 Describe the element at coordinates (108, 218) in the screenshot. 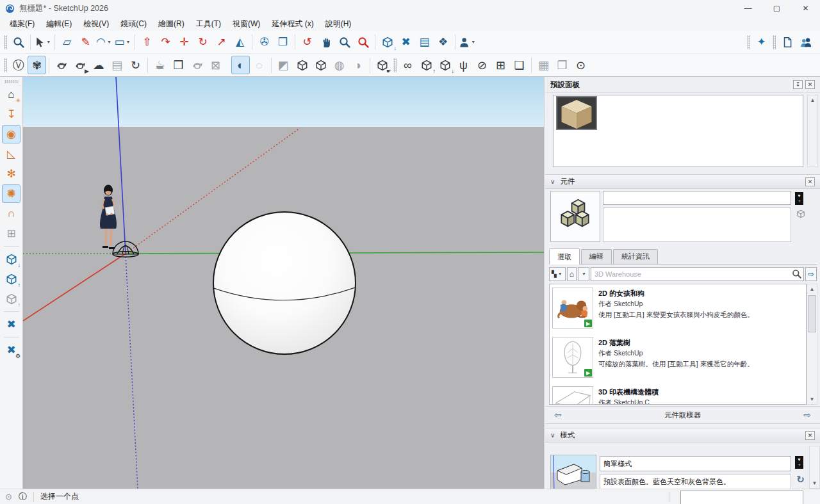

I see `person-component` at that location.